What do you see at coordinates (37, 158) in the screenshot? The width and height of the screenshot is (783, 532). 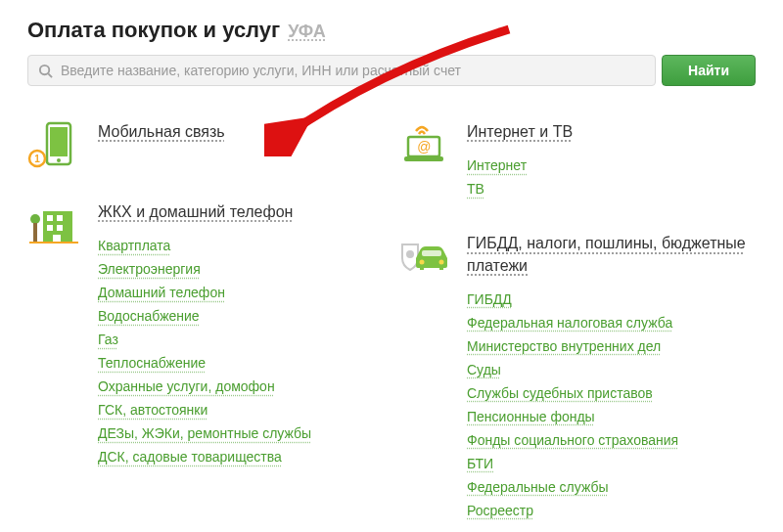 I see `svg-text: 1` at bounding box center [37, 158].